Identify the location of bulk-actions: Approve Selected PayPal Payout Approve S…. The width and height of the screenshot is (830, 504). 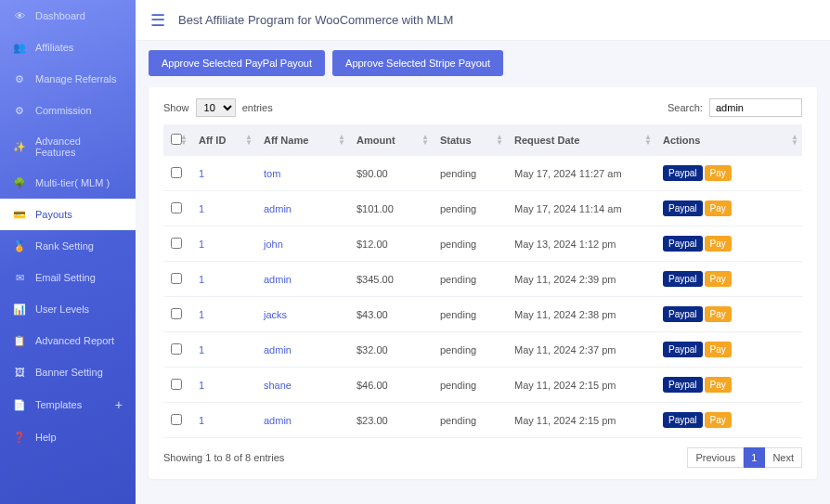
(483, 63).